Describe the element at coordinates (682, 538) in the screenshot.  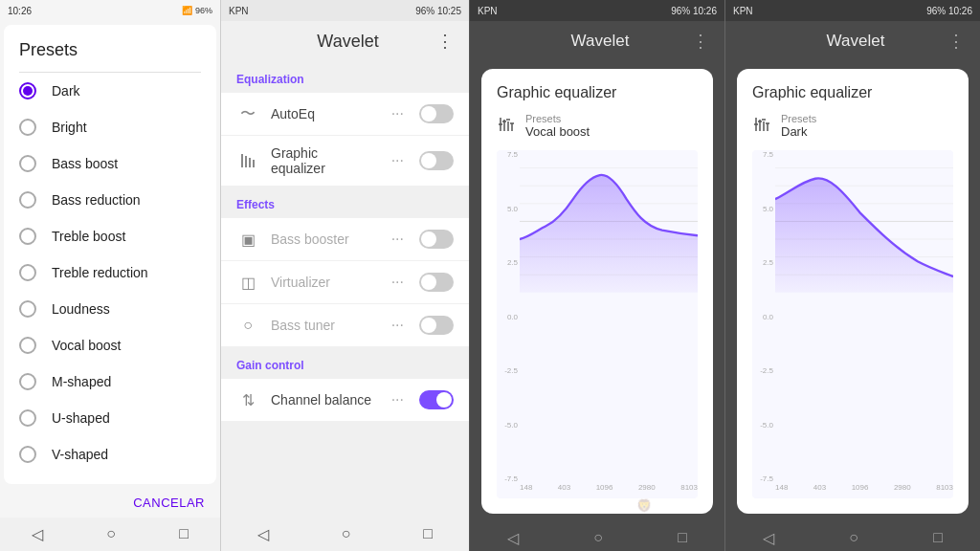
I see `recents-button-3: □` at that location.